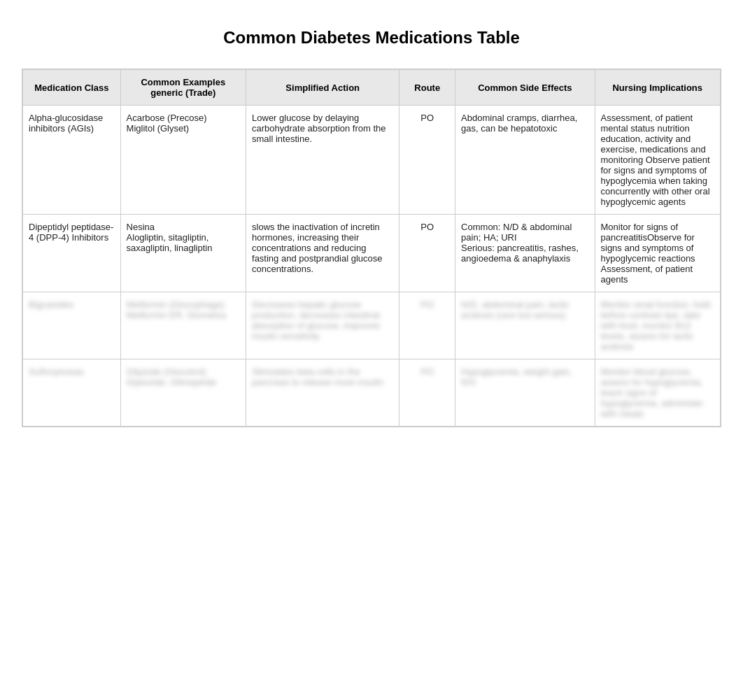  Describe the element at coordinates (372, 38) in the screenshot. I see `page-title: Common Diabetes Medications Table` at that location.